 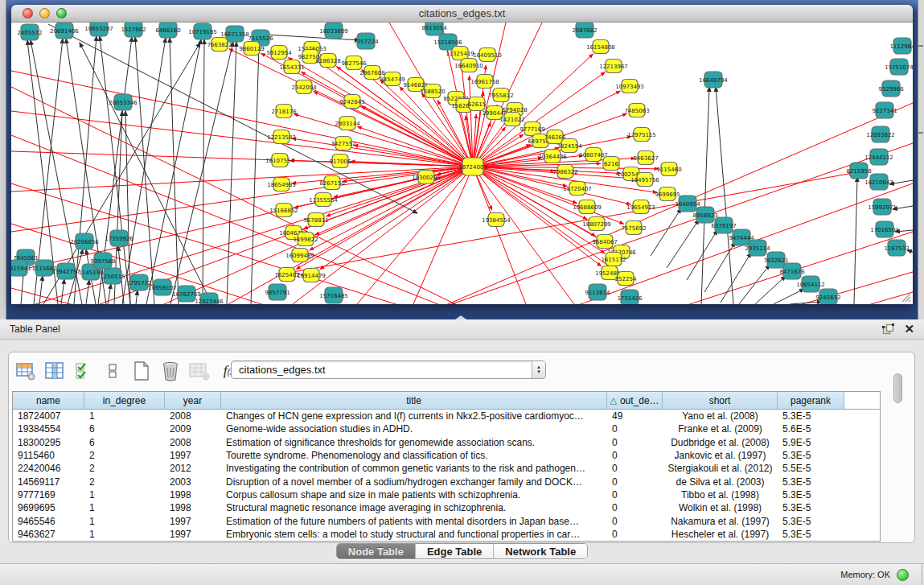 What do you see at coordinates (473, 167) in the screenshot?
I see `hub-node: 18724007` at bounding box center [473, 167].